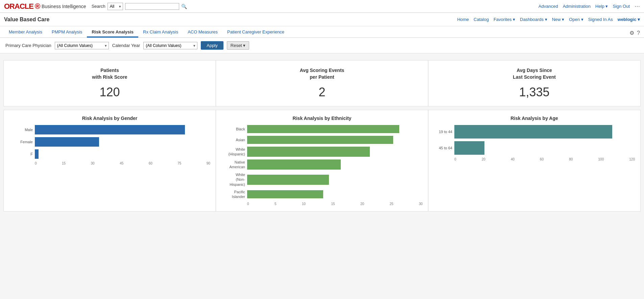  What do you see at coordinates (122, 164) in the screenshot?
I see `chart-gender-axis: 0 15 30 45 60 75 90` at bounding box center [122, 164].